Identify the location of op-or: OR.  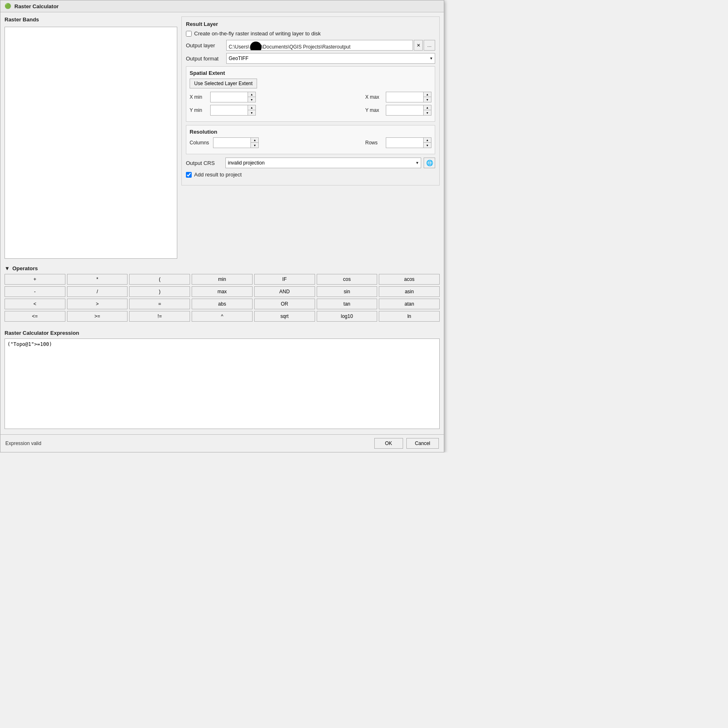
(285, 304).